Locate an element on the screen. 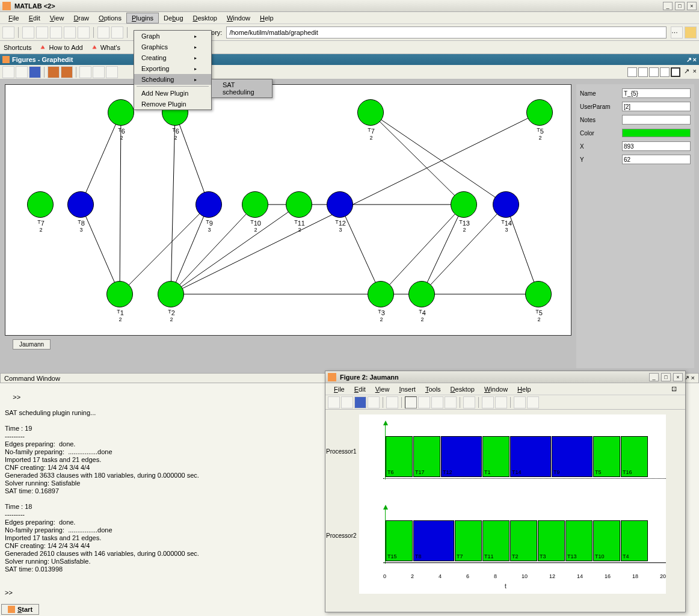  fig2-print-icon is located at coordinates (374, 402).